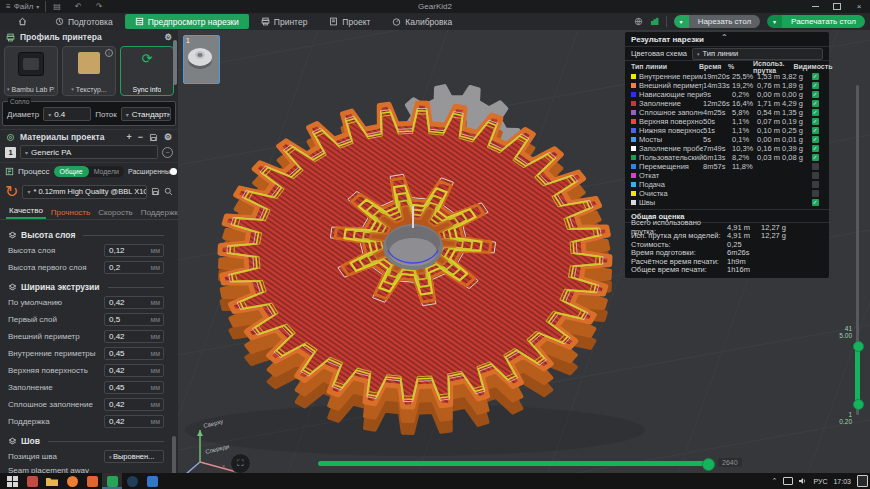 The image size is (870, 489). I want to click on modified-preset-icon: ↻, so click(12, 192).